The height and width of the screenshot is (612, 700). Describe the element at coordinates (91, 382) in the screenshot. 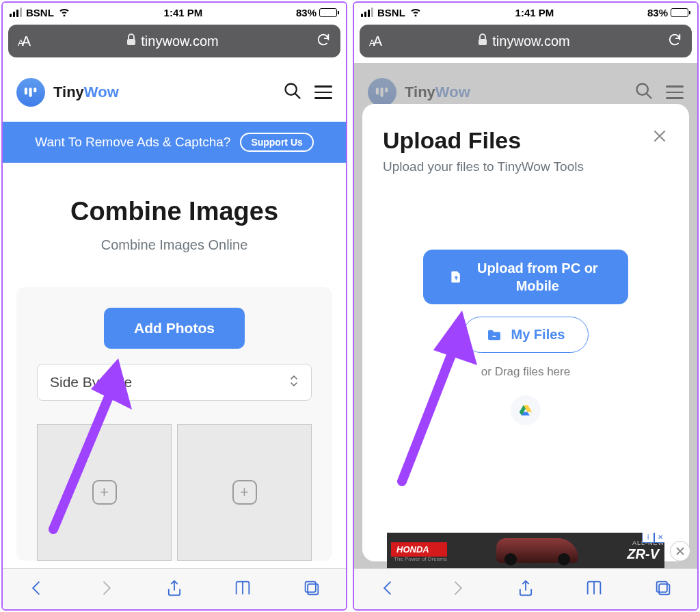

I see `layout-select-value: Side By Side` at that location.